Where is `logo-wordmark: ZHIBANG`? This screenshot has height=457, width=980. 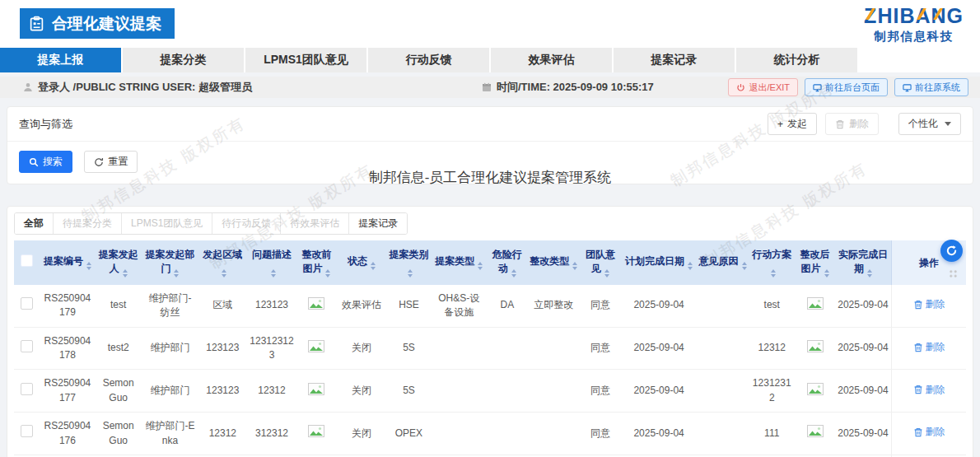 logo-wordmark: ZHIBANG is located at coordinates (914, 16).